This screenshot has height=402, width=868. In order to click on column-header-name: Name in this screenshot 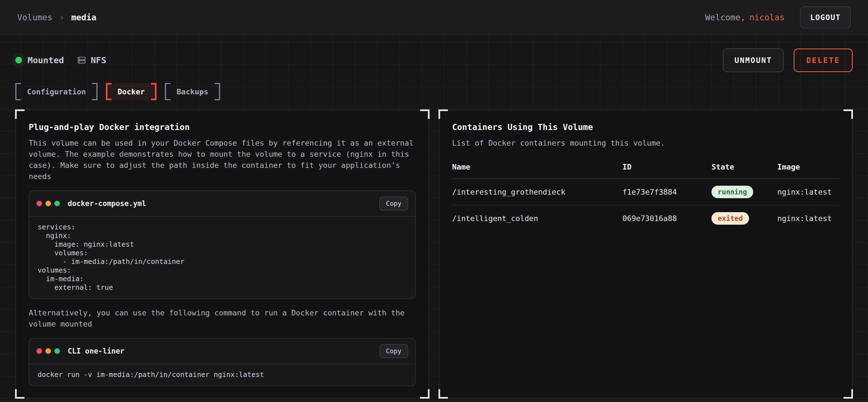, I will do `click(537, 171)`.